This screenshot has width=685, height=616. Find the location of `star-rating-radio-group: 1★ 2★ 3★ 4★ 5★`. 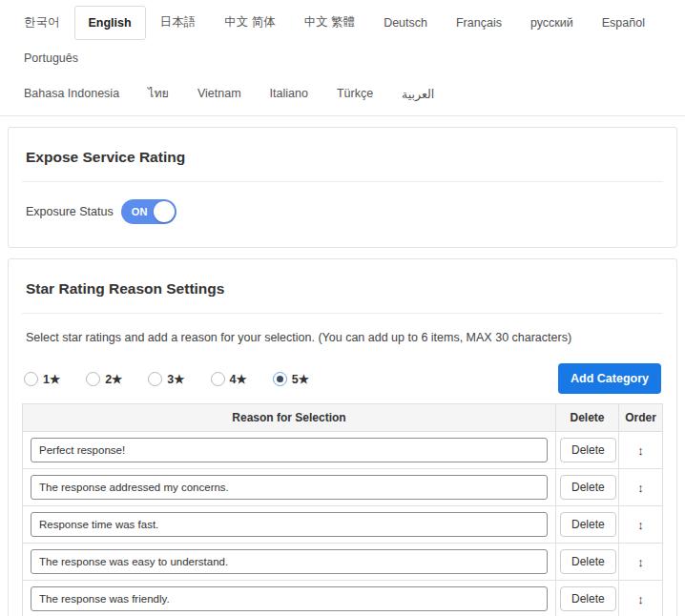

star-rating-radio-group: 1★ 2★ 3★ 4★ 5★ is located at coordinates (179, 380).